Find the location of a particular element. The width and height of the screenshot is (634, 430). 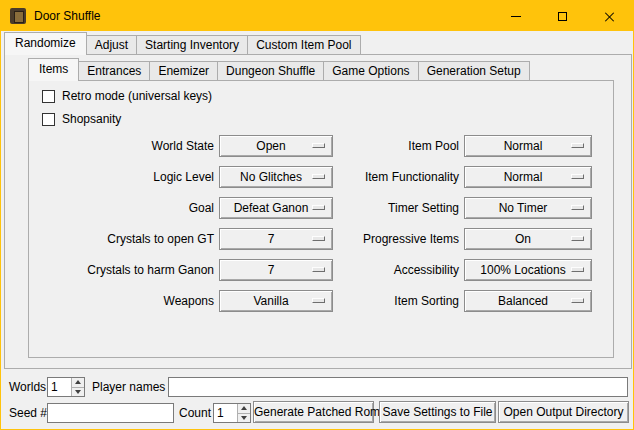

item-functionality-label: Item Functionality is located at coordinates (398, 177).